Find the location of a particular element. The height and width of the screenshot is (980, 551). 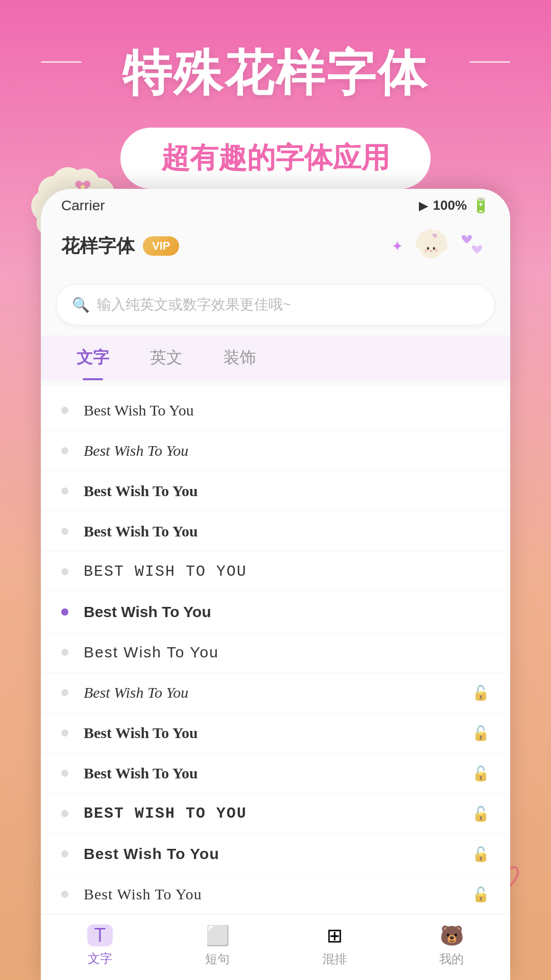

nav-duanju-icon: ⬜ is located at coordinates (217, 936).